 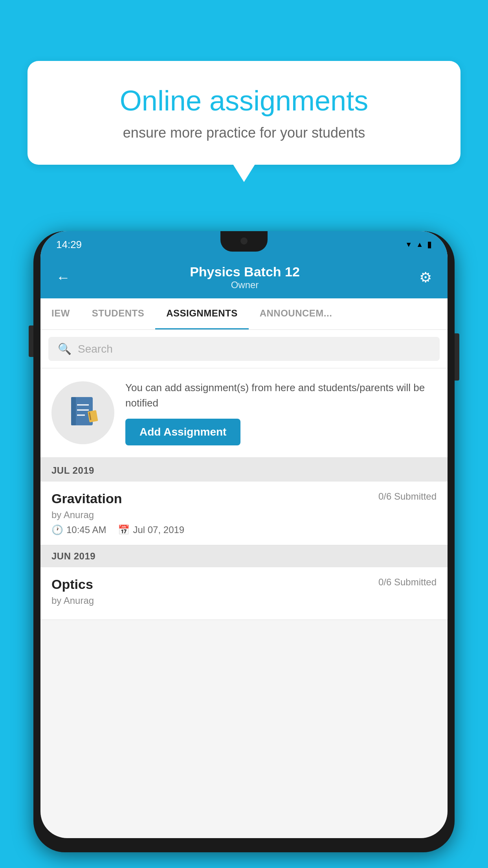 I want to click on tabs-bar: IEW STUDENTS ASSIGNMENTS ANNOUNCEM..., so click(x=244, y=314).